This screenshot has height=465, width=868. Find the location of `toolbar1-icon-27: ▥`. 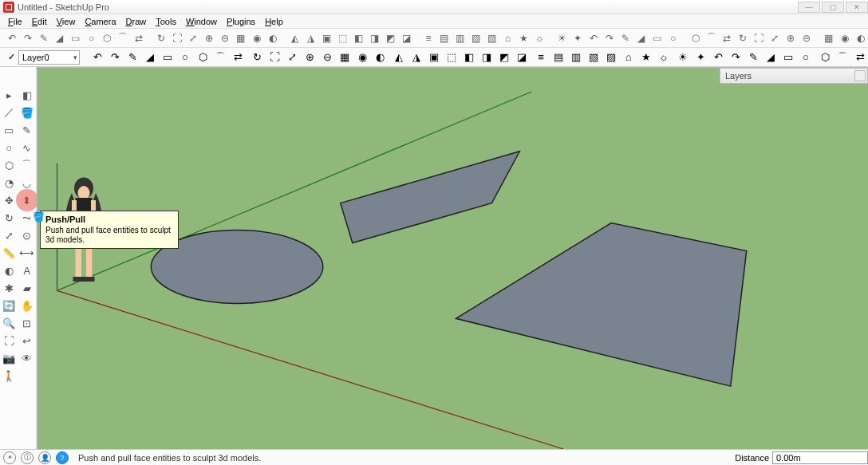

toolbar1-icon-27: ▥ is located at coordinates (460, 38).